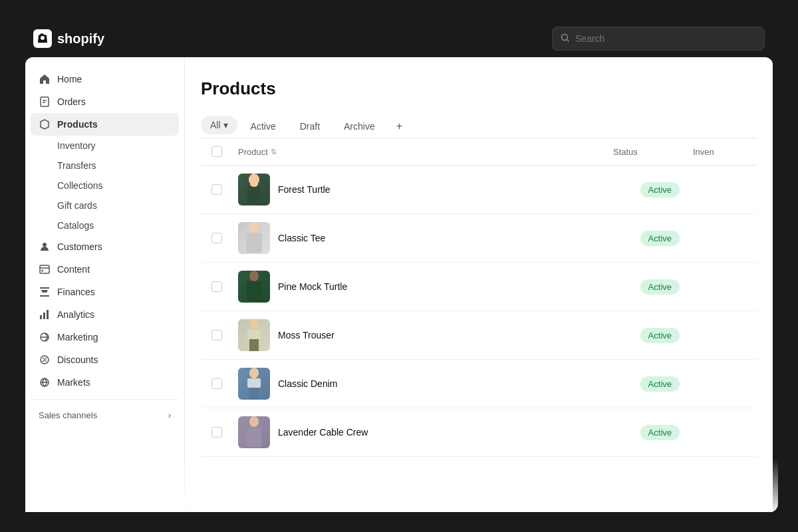 Image resolution: width=798 pixels, height=532 pixels. I want to click on sidebar-item-gift-cards: Gift cards, so click(114, 205).